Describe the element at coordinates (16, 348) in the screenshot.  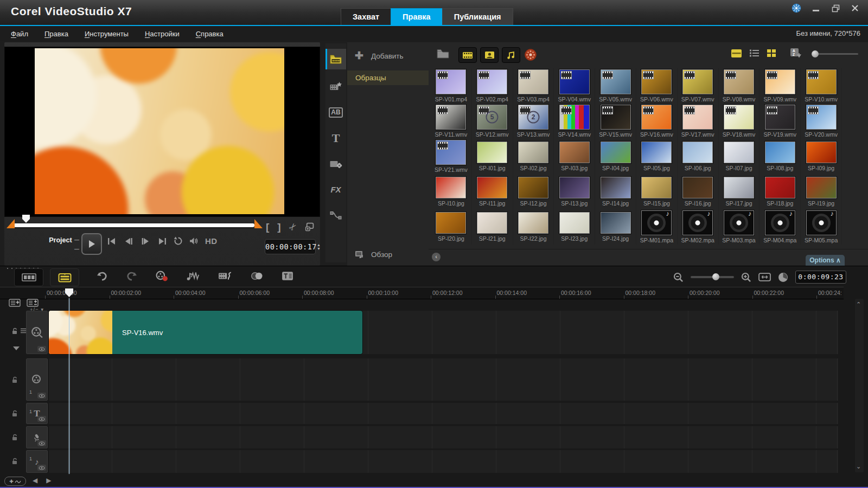
I see `collapse-tracks-arrow` at that location.